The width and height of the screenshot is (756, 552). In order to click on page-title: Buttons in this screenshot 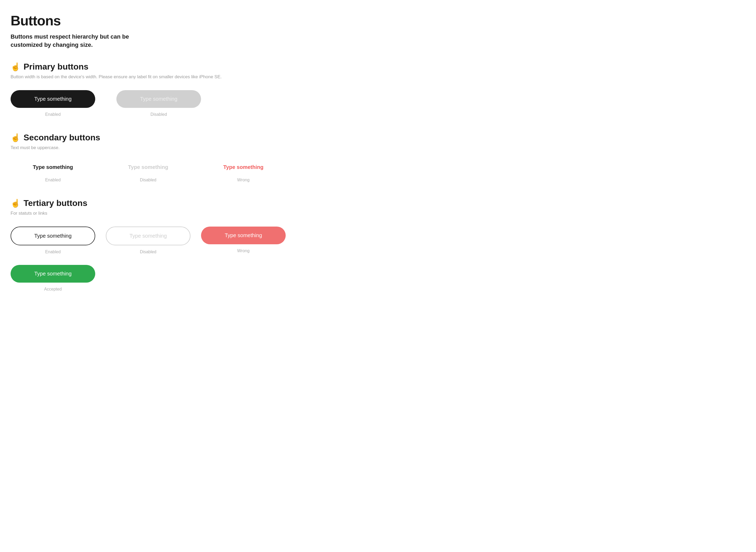, I will do `click(191, 21)`.